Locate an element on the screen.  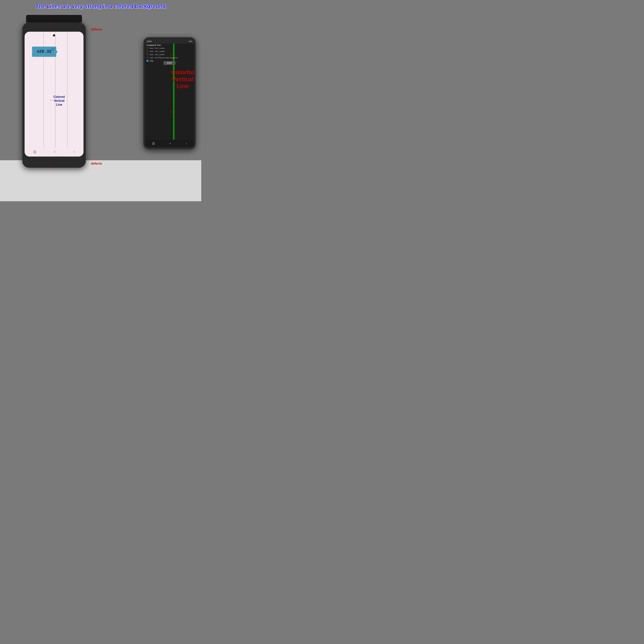
page-title: The Lines are very strong in a colored b… is located at coordinates (101, 6).